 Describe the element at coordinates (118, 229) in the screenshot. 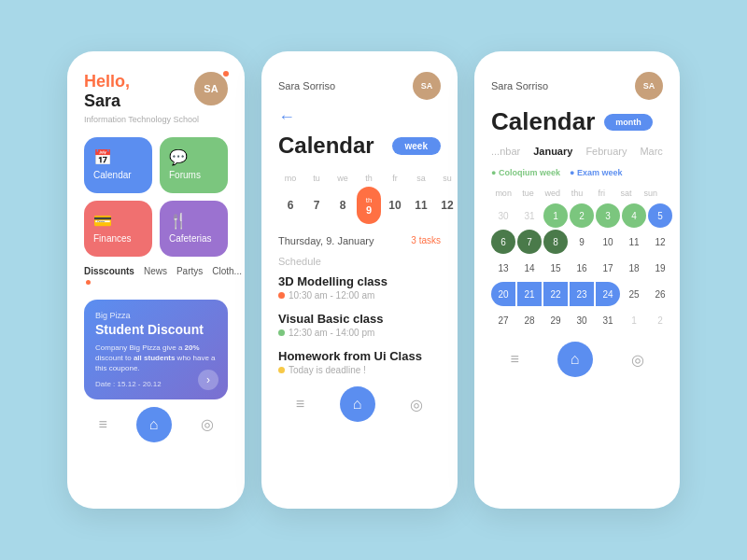

I see `tile-finances: 💳 Finances` at that location.